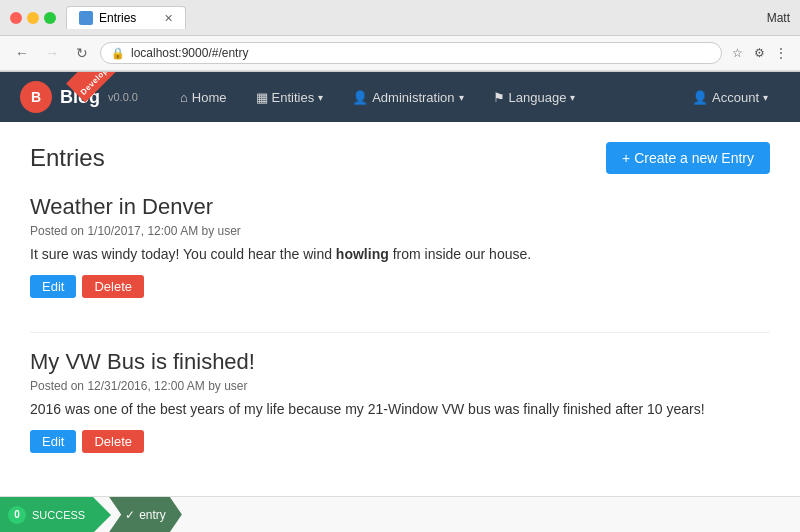  Describe the element at coordinates (102, 515) in the screenshot. I see `bottom-arrow` at that location.